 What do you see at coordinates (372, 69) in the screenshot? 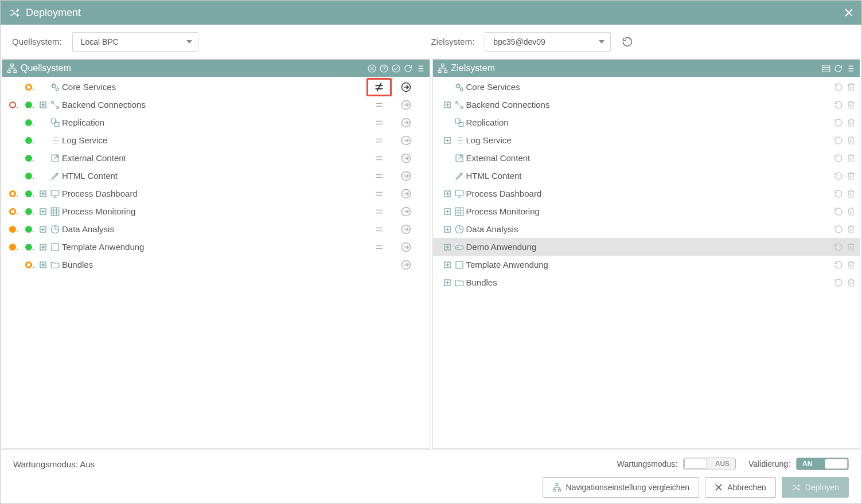
I see `deselect-all-icon` at bounding box center [372, 69].